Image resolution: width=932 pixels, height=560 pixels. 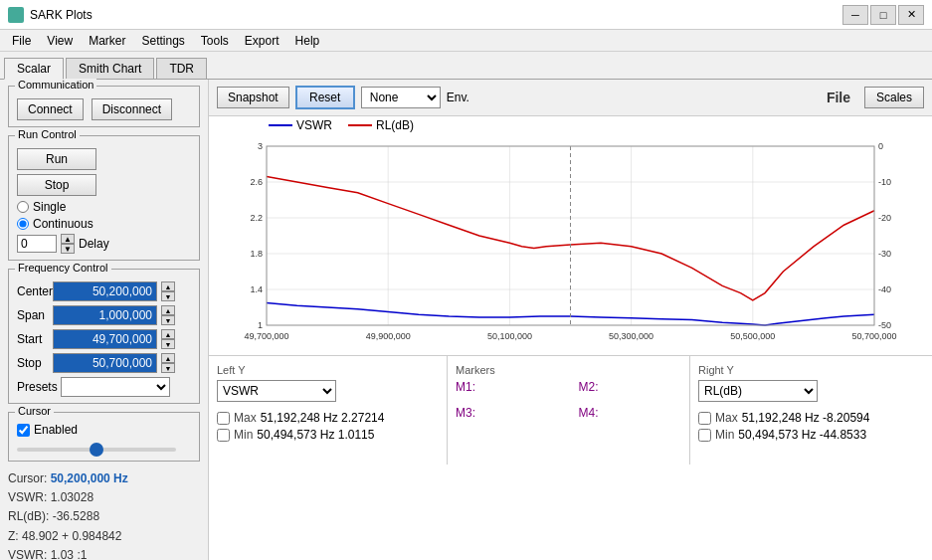 I want to click on markers-panel: Markers M1: M2: M3: M4:, so click(x=569, y=410).